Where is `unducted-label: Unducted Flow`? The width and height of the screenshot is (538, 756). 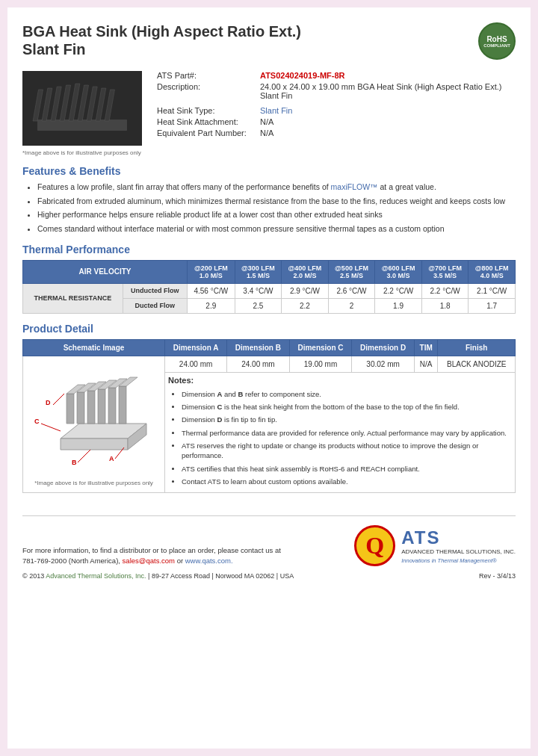
unducted-label: Unducted Flow is located at coordinates (155, 291).